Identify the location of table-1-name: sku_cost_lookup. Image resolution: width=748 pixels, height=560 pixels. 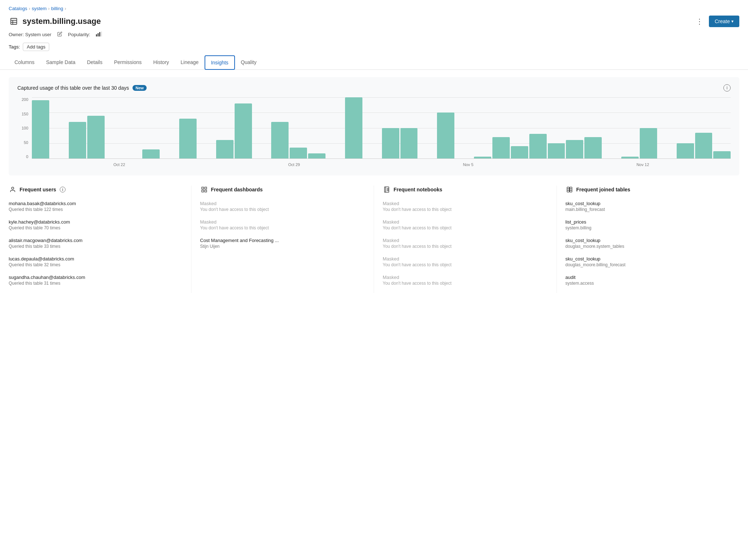
(652, 203).